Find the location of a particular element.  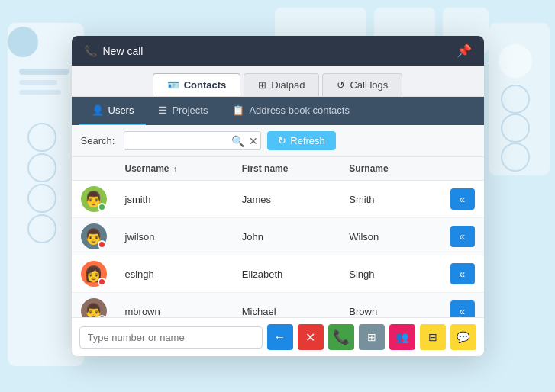

search-label: Search: is located at coordinates (98, 140).